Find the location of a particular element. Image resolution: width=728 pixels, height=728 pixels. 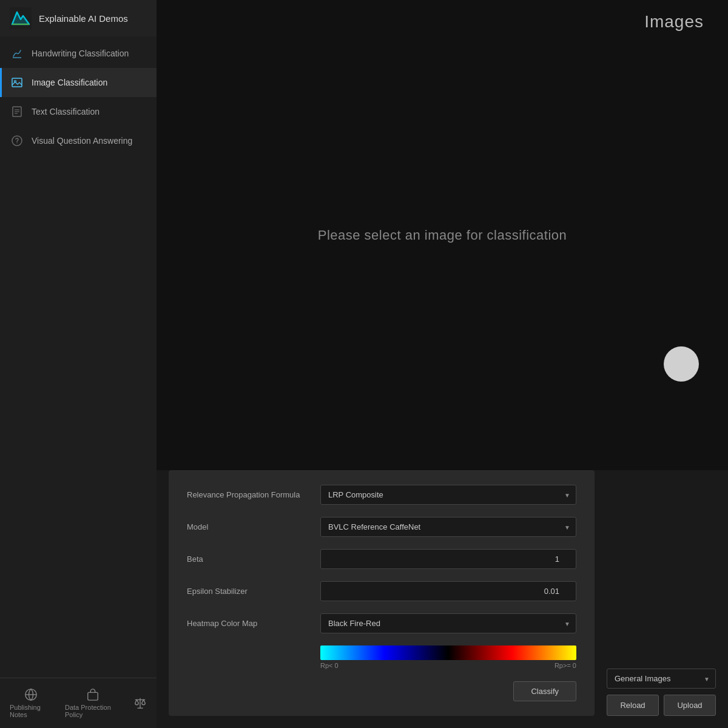

images-title: Images is located at coordinates (674, 22).